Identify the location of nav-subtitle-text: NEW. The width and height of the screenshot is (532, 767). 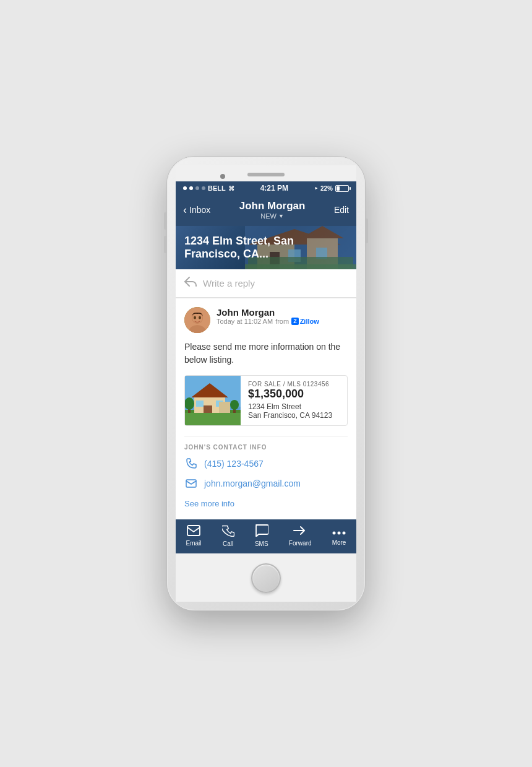
(268, 216).